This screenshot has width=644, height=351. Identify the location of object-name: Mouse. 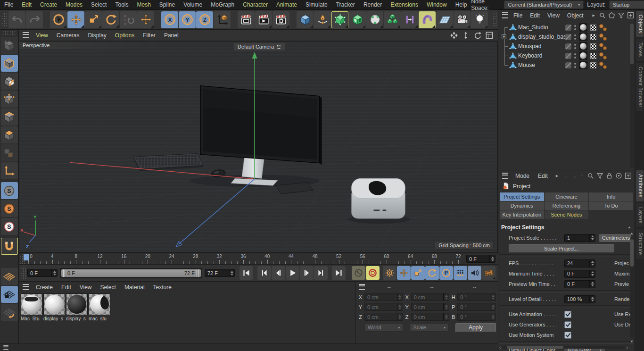
(527, 65).